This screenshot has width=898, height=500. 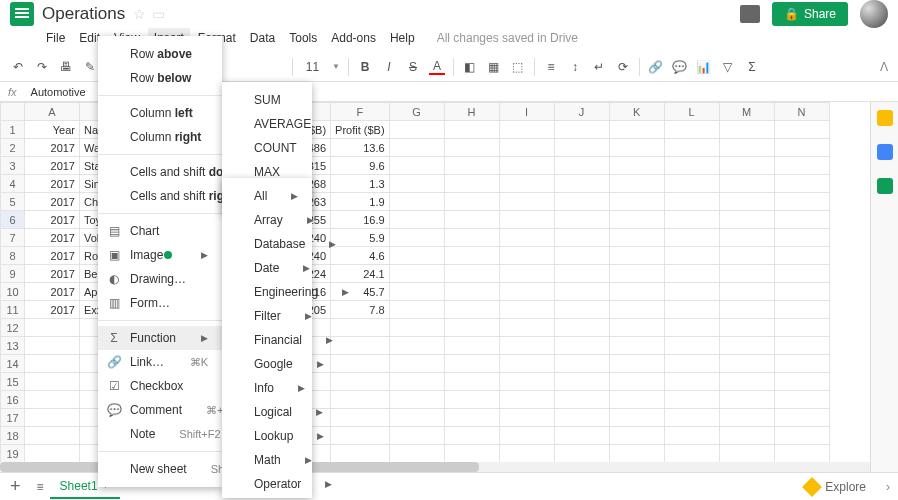 What do you see at coordinates (160, 469) in the screenshot?
I see `menu-new-sheet: New sheetShift+F11` at bounding box center [160, 469].